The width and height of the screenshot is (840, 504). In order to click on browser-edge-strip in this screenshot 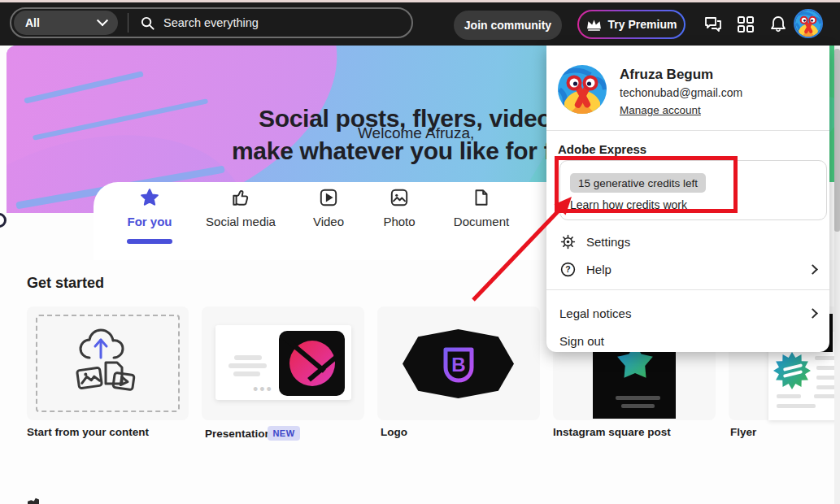, I will do `click(420, 2)`.